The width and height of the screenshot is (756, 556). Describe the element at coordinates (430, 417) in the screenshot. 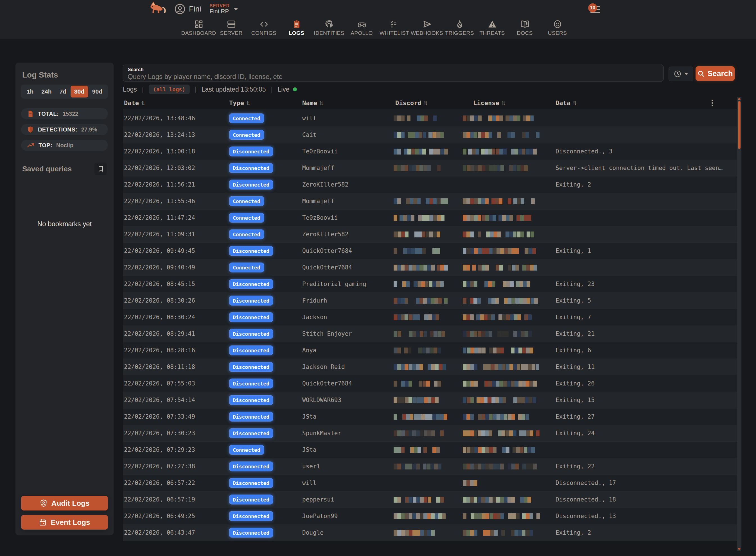

I see `table-row: 22/02/2026, 07:33:49DisconnectedJStaExit…` at that location.